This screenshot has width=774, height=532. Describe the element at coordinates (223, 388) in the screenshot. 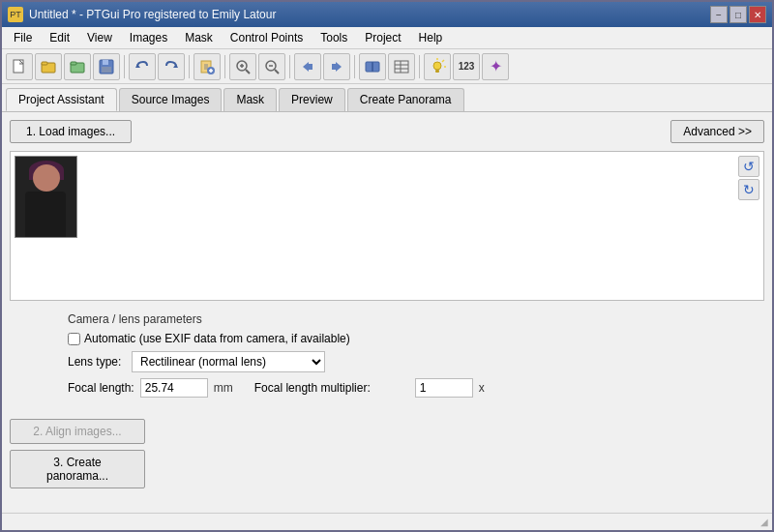

I see `focal-length-unit: mm` at that location.